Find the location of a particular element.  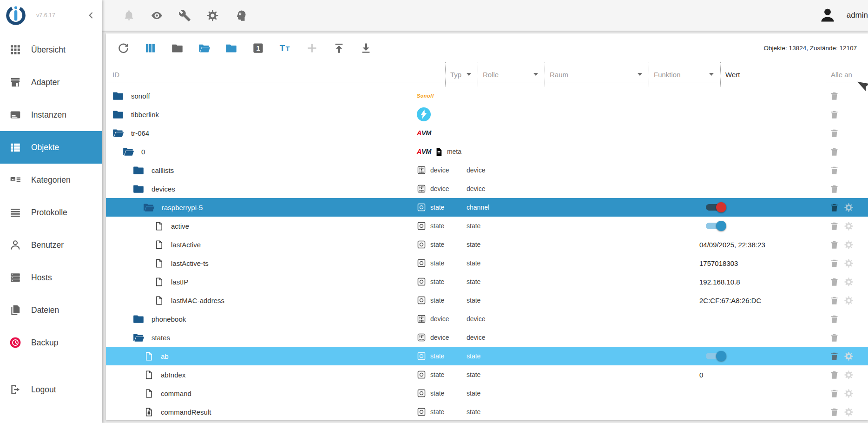

id-filter-input is located at coordinates (267, 74).